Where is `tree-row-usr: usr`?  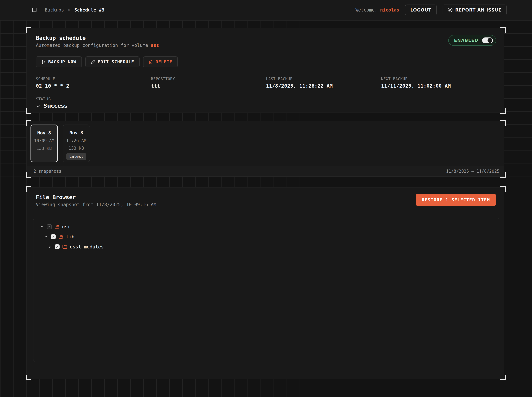 tree-row-usr: usr is located at coordinates (266, 227).